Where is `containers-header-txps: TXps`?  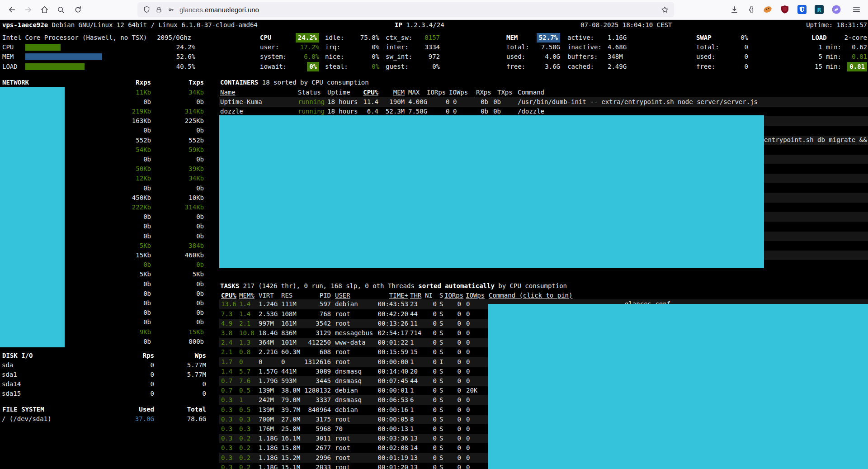 containers-header-txps: TXps is located at coordinates (505, 92).